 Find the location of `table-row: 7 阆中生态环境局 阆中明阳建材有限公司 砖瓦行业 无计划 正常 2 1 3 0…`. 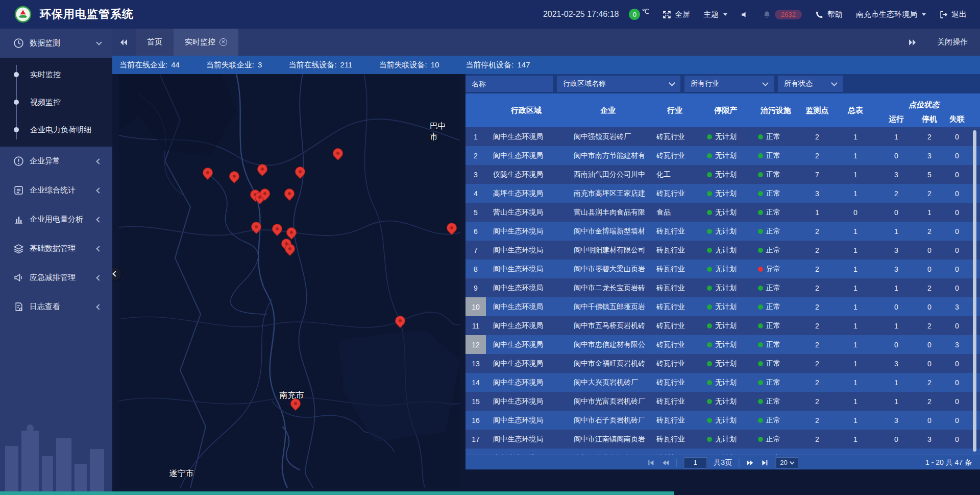

table-row: 7 阆中生态环境局 阆中明阳建材有限公司 砖瓦行业 无计划 正常 2 1 3 0… is located at coordinates (723, 250).